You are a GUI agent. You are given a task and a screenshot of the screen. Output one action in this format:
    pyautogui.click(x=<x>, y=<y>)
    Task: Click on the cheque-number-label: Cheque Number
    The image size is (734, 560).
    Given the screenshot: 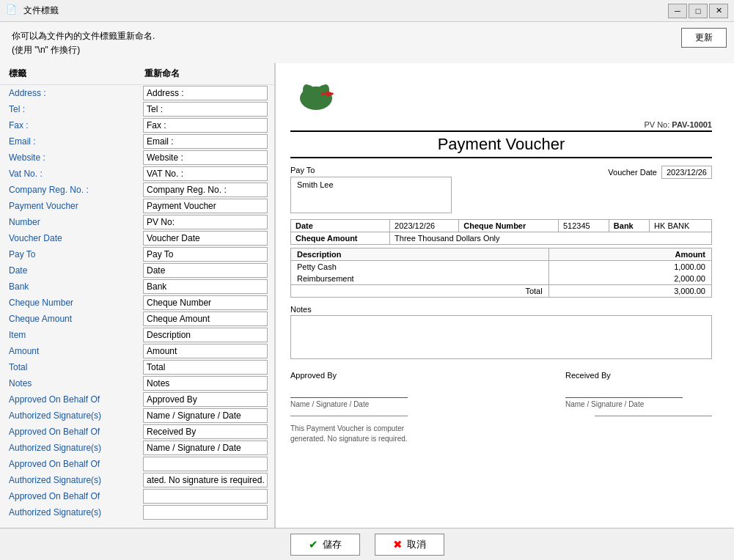 What is the action you would take?
    pyautogui.click(x=509, y=226)
    